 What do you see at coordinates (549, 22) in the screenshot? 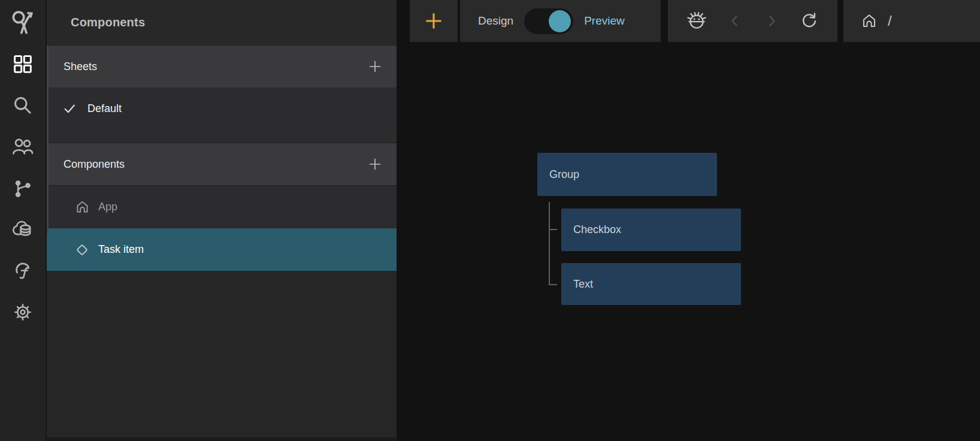
I see `design-preview-toggle` at bounding box center [549, 22].